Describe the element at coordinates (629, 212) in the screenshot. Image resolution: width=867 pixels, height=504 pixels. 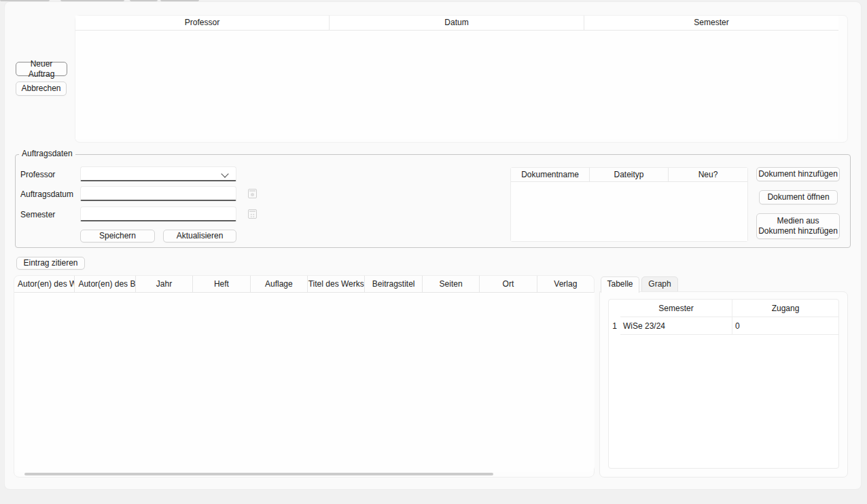
I see `documents-table-body` at that location.